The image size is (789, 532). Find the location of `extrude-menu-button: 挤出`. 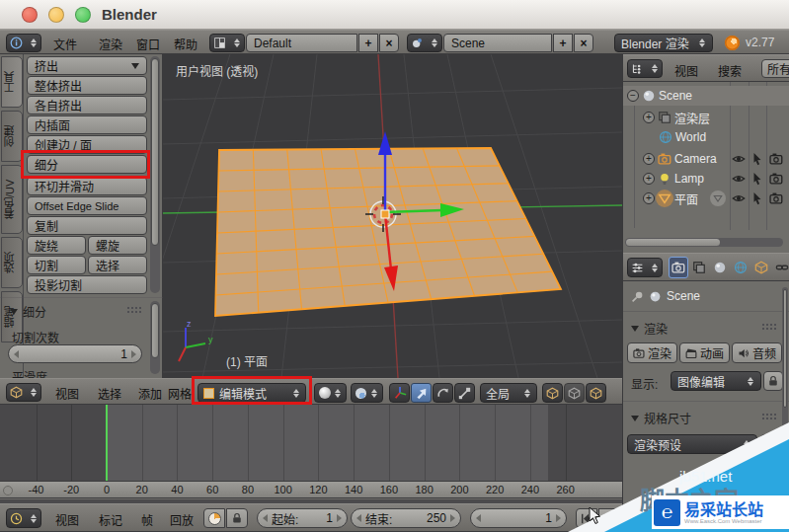

extrude-menu-button: 挤出 is located at coordinates (87, 65).